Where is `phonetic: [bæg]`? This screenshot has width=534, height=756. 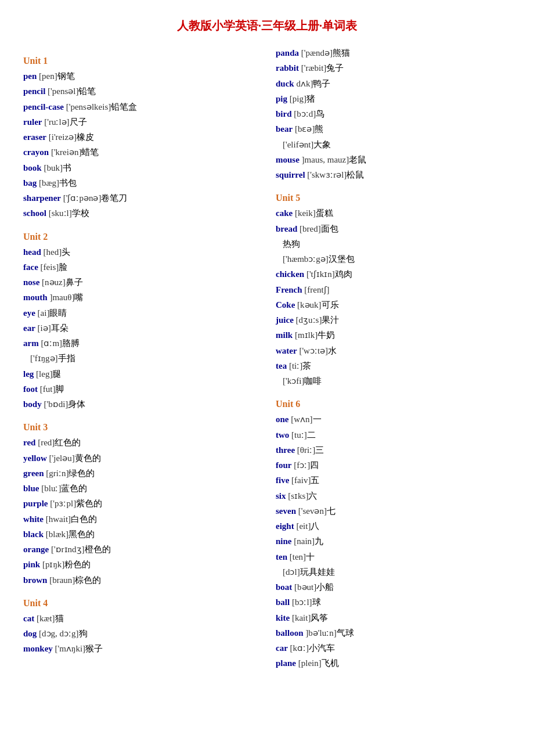
phonetic: [bæg] is located at coordinates (49, 183).